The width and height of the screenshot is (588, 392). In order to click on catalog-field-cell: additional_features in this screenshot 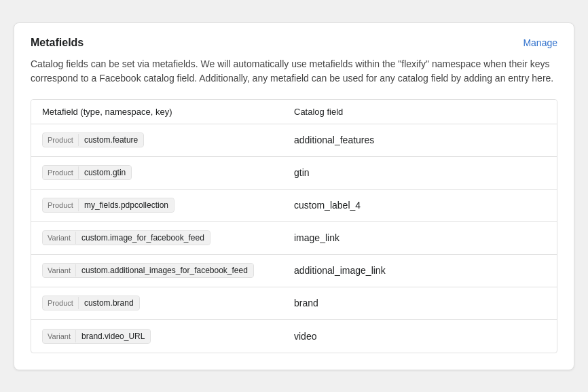, I will do `click(420, 140)`.